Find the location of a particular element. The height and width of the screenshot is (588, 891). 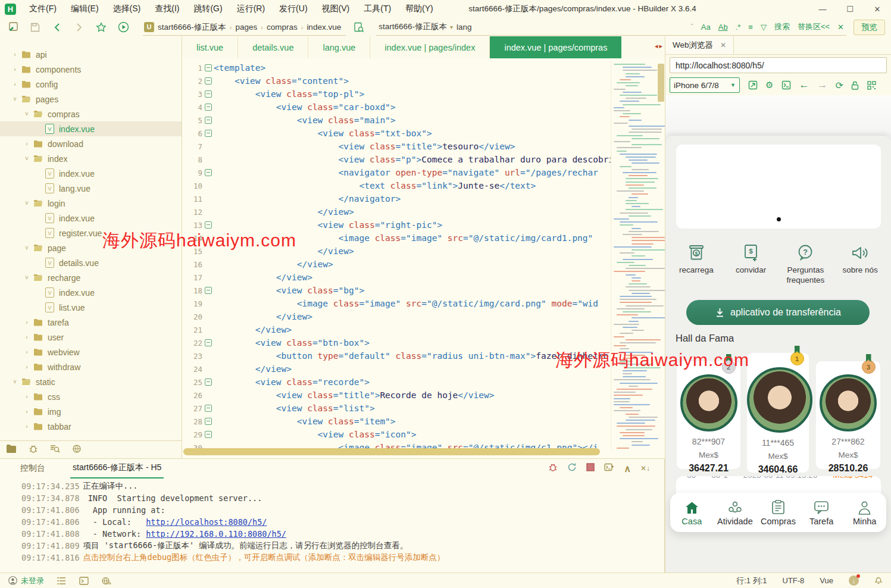

tree-item-login: ˅login is located at coordinates (90, 204).